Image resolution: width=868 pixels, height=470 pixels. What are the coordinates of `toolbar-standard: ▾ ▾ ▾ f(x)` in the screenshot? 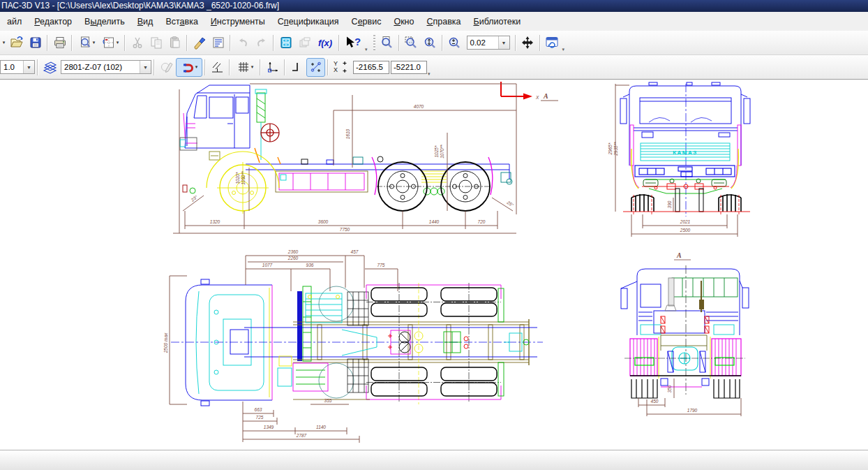 It's located at (434, 43).